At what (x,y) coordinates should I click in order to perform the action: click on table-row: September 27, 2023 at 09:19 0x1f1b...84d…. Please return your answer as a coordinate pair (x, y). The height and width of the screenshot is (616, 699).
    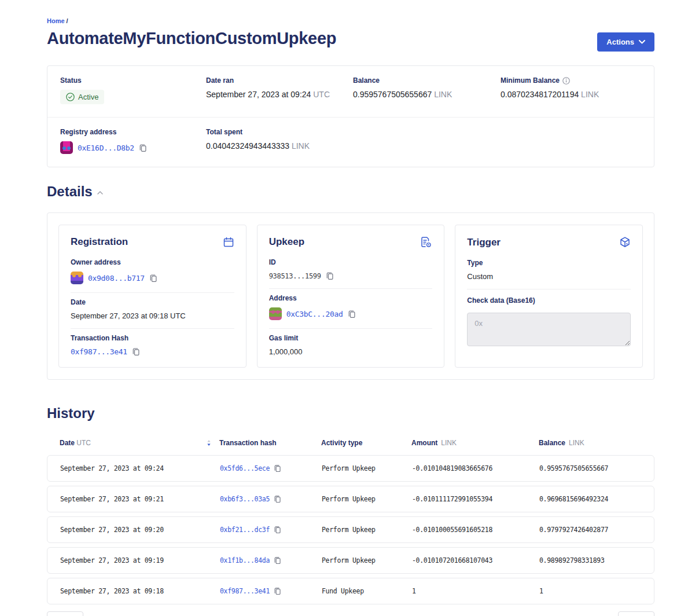
    Looking at the image, I should click on (351, 560).